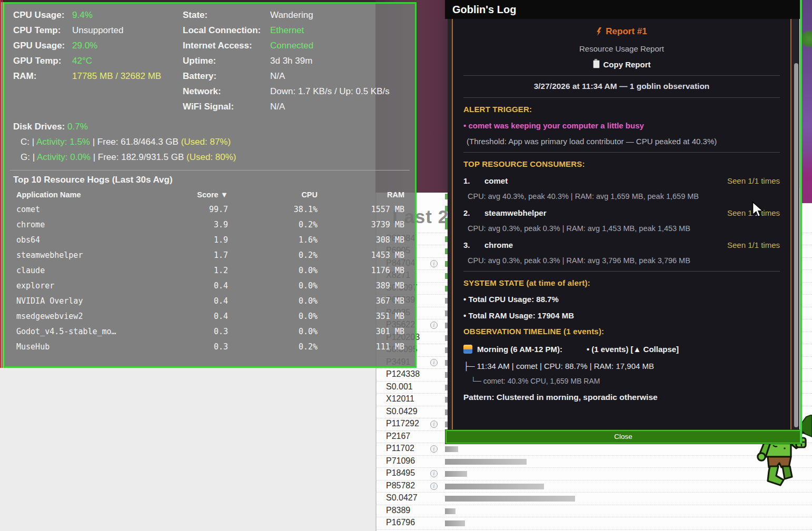 The image size is (812, 531). Describe the element at coordinates (623, 437) in the screenshot. I see `close-button: Close` at that location.